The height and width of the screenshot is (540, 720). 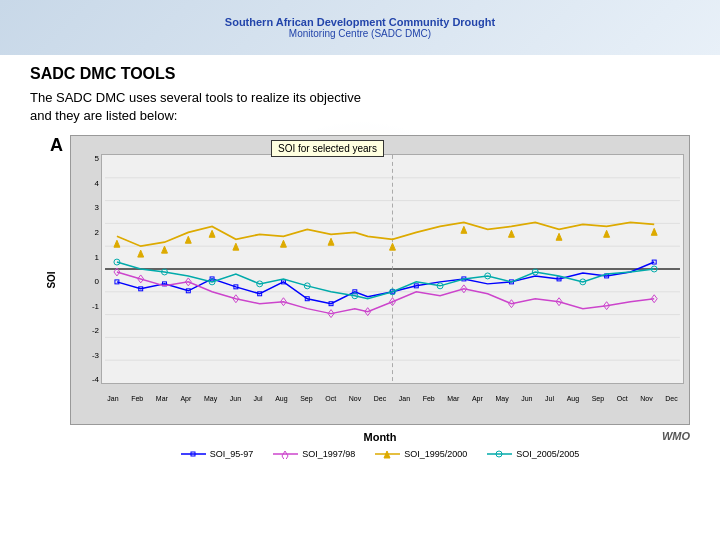 What do you see at coordinates (86, 269) in the screenshot?
I see `y-axis-labels: 5 4 3 2 1 0 -1 -2 -3 -4` at bounding box center [86, 269].